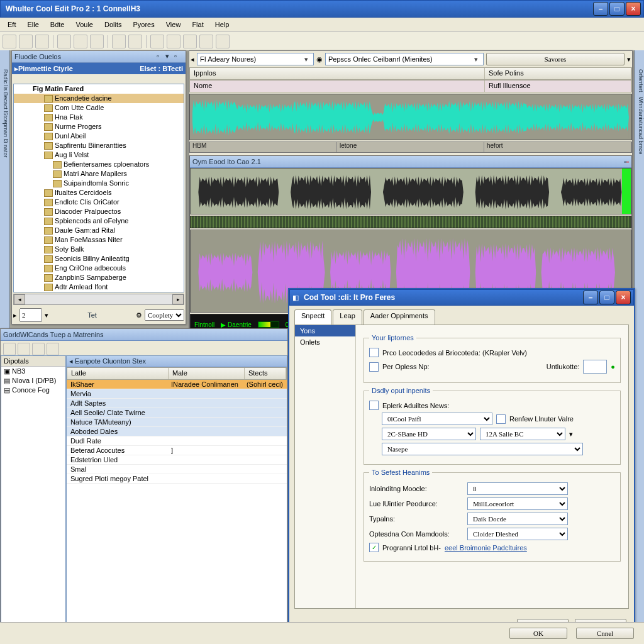  Describe the element at coordinates (99, 221) in the screenshot. I see `tree-item: Spbiencods anl oFelyne` at that location.